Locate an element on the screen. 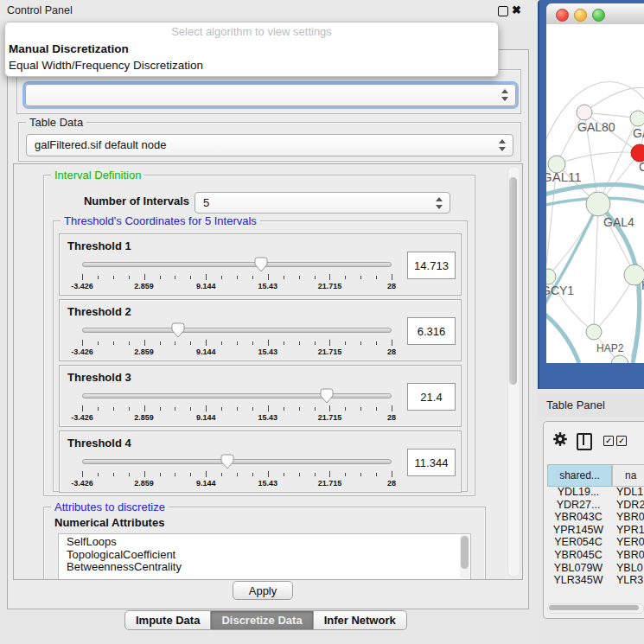 The height and width of the screenshot is (644, 644). apply-button: Apply is located at coordinates (263, 590).